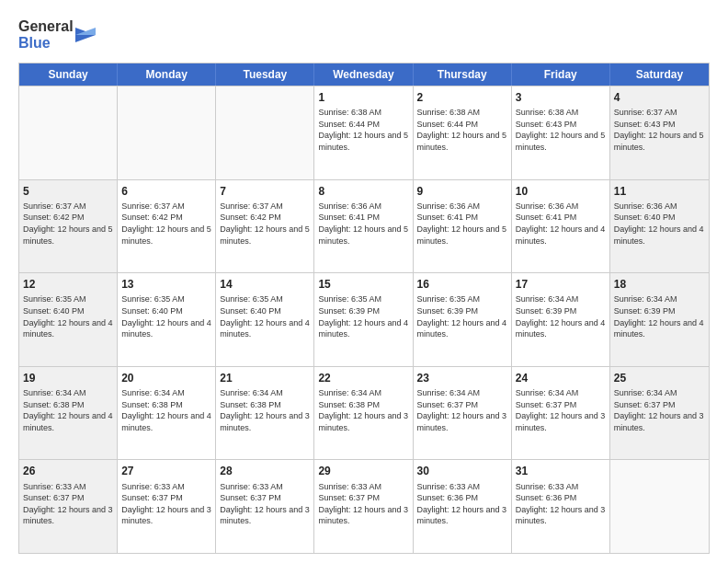 This screenshot has height=563, width=728. Describe the element at coordinates (561, 506) in the screenshot. I see `calendar-cell-day-31: 31Sunrise: 6:33 AM Sunset: 6:36 PM Dayli…` at that location.